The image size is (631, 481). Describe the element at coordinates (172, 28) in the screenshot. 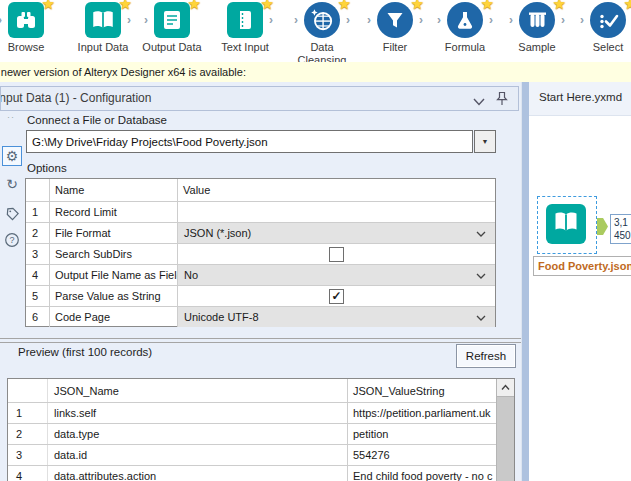

I see `tool-output-data: › ★ Output Data` at that location.